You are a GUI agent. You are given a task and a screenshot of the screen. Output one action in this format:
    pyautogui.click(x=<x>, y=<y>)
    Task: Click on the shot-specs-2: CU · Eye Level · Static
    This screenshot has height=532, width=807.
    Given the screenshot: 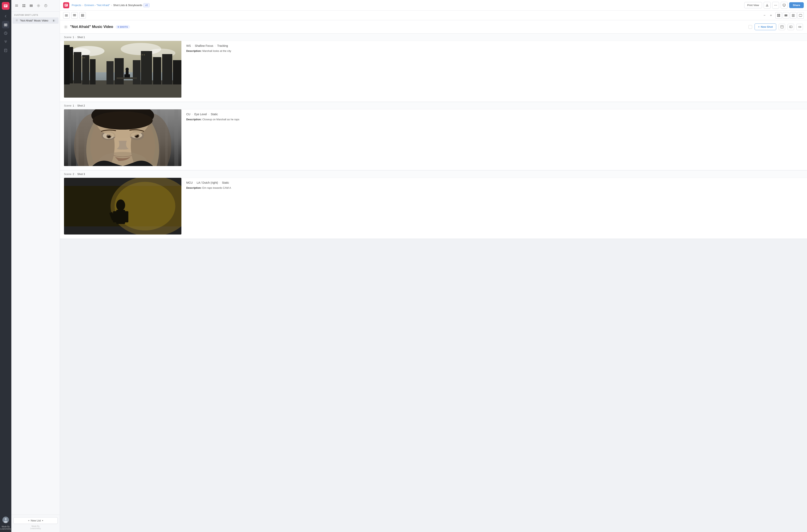 What is the action you would take?
    pyautogui.click(x=495, y=114)
    